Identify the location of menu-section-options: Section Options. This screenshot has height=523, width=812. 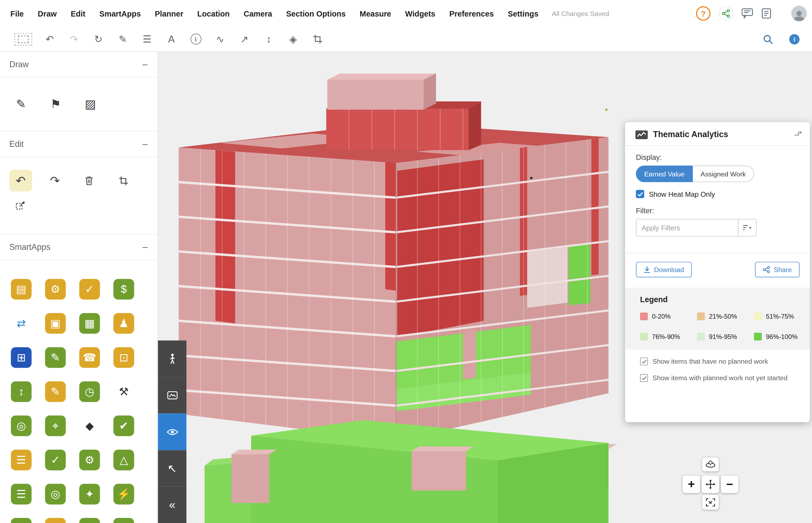
(316, 13).